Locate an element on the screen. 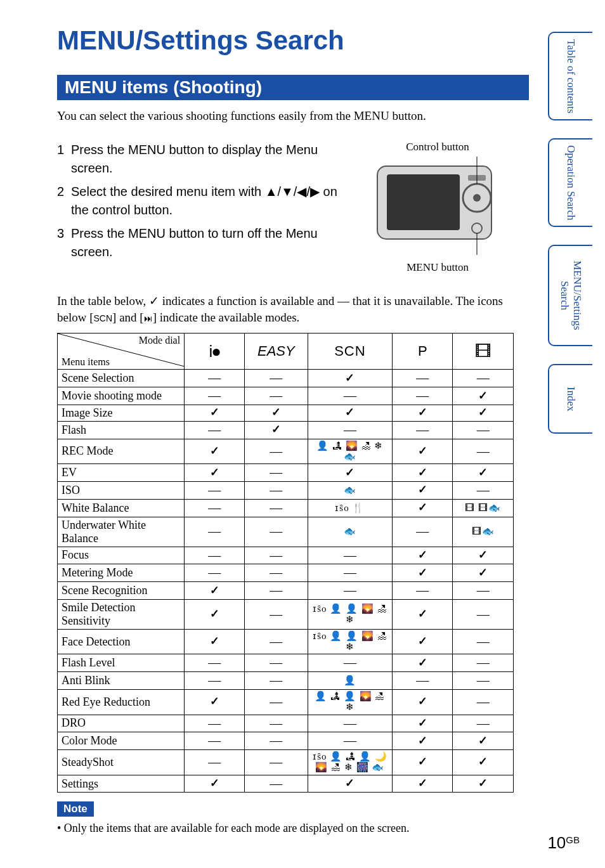 This screenshot has width=605, height=868. mode-cell: 🎞 🎞🐟 is located at coordinates (483, 508).